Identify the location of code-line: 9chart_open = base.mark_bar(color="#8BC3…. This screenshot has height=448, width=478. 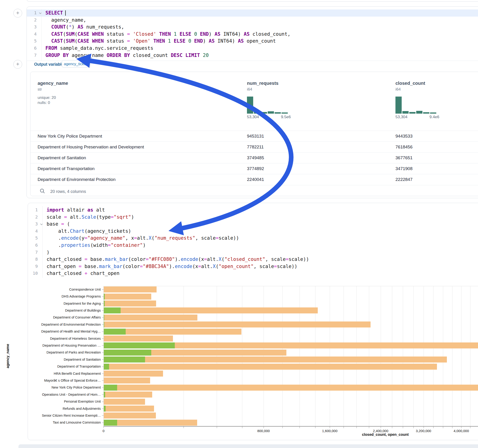
(253, 267).